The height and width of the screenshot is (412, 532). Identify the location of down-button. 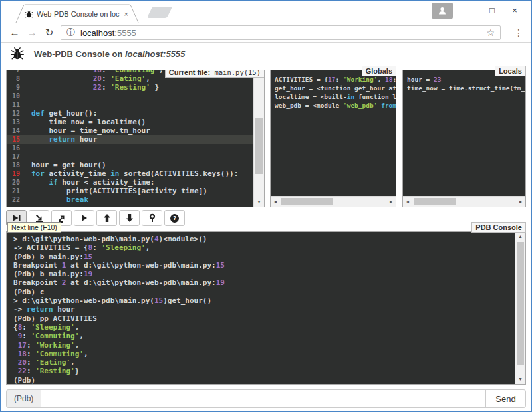
(129, 218).